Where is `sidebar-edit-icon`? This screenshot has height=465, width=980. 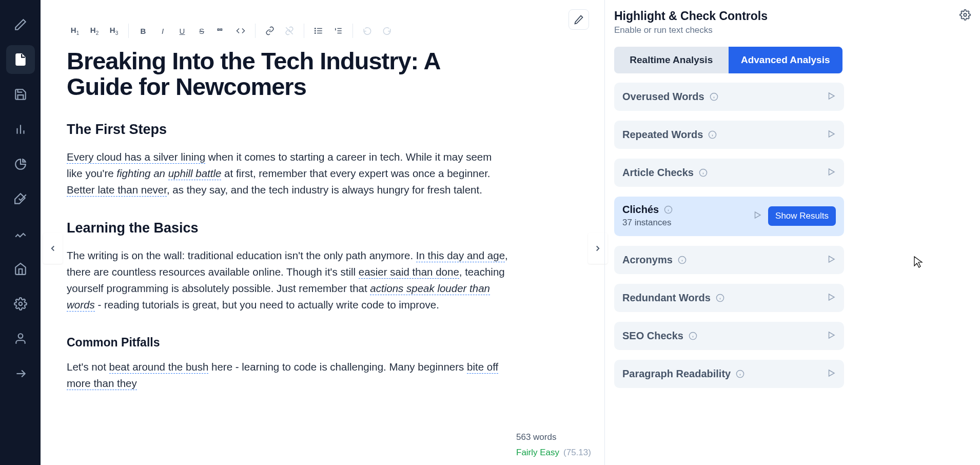 sidebar-edit-icon is located at coordinates (21, 25).